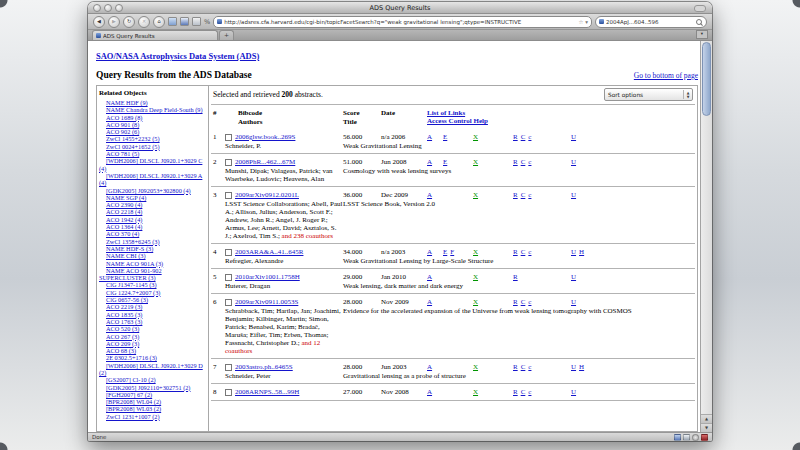 This screenshot has width=800, height=450. I want to click on new-tab-button: +, so click(226, 35).